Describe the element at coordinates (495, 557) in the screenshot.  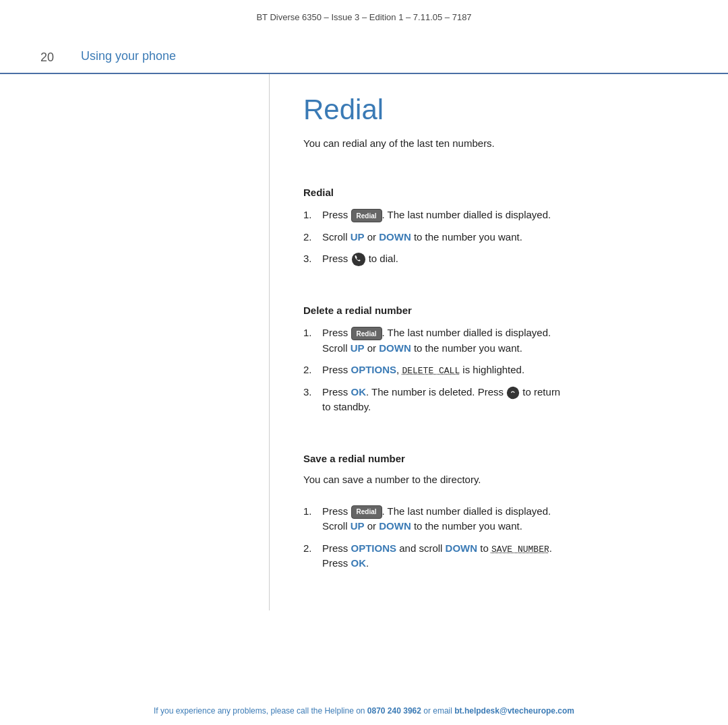
I see `step-text: Press OPTIONS and scroll DOWN to SAVE NU…` at that location.